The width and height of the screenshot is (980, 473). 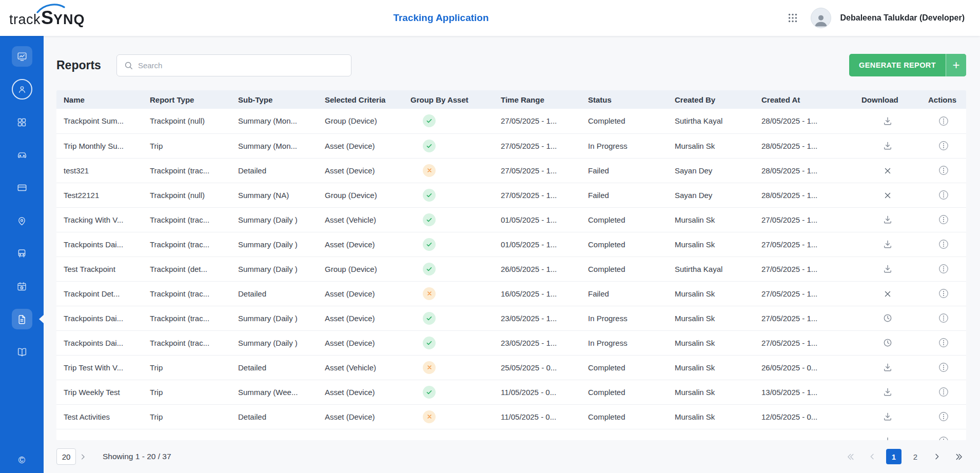 What do you see at coordinates (851, 457) in the screenshot?
I see `first-page-icon` at bounding box center [851, 457].